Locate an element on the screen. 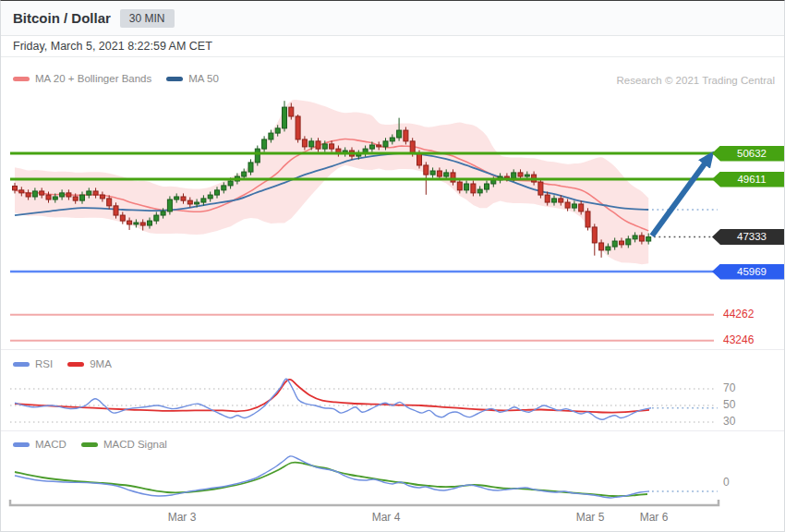 The image size is (785, 532). x-tick-mar-6: Mar 6 is located at coordinates (654, 517).